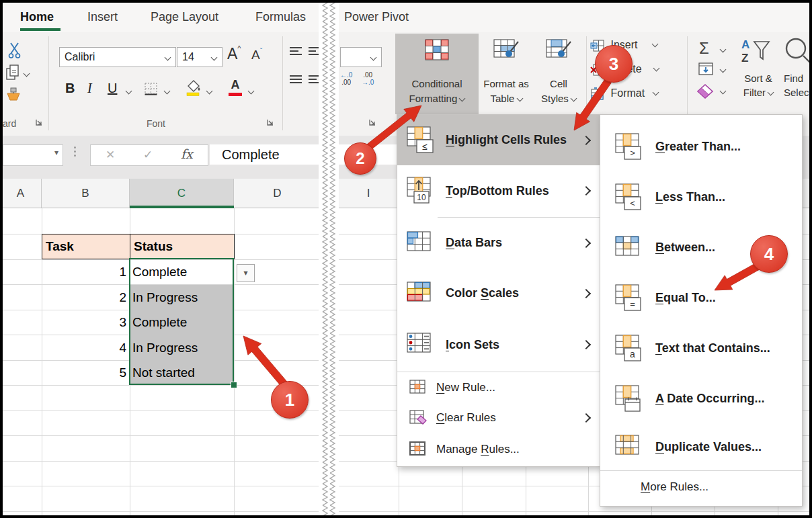 This screenshot has height=518, width=812. What do you see at coordinates (187, 154) in the screenshot?
I see `insert-function-icon: fx` at bounding box center [187, 154].